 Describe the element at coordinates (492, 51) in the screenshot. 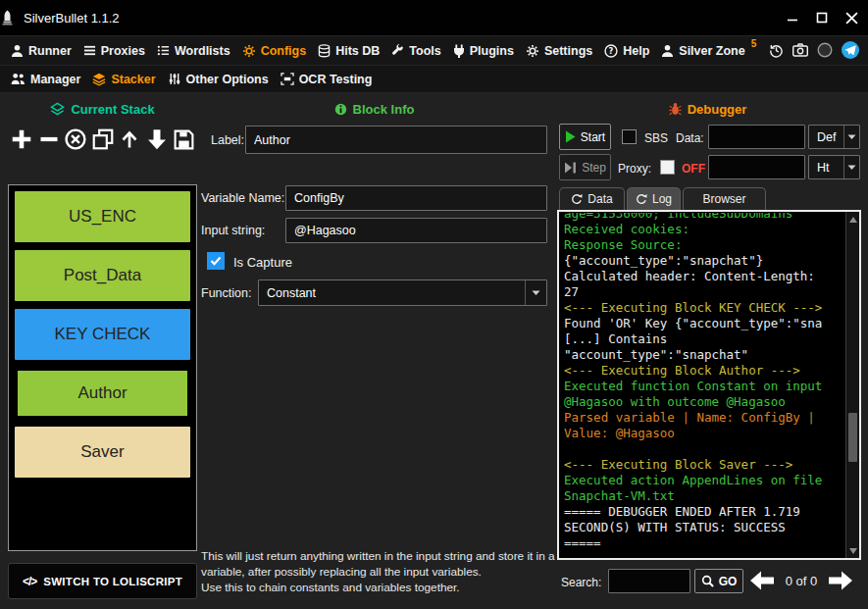

I see `menu-label: Plugins` at that location.